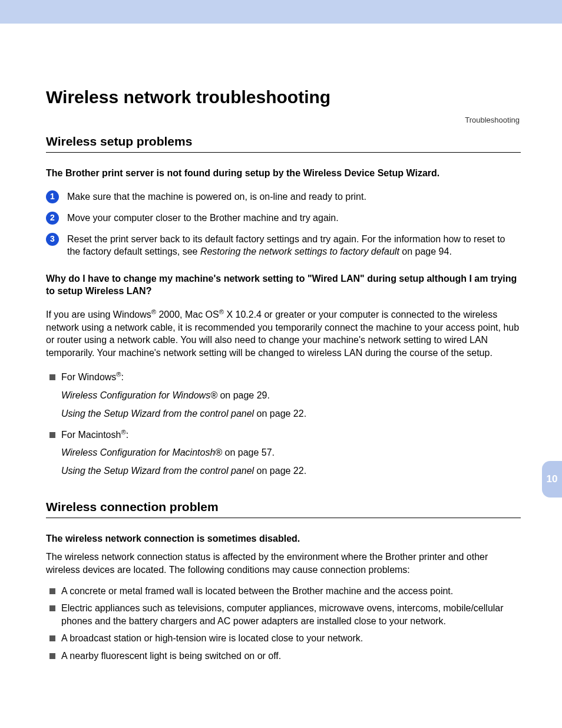 The width and height of the screenshot is (562, 728). I want to click on step-badge-icon: 3, so click(52, 239).